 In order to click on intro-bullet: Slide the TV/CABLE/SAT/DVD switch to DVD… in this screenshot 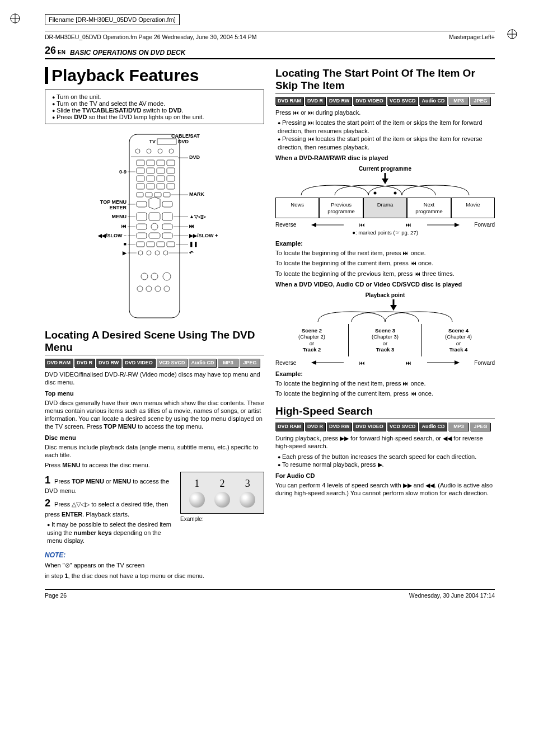, I will do `click(156, 110)`.